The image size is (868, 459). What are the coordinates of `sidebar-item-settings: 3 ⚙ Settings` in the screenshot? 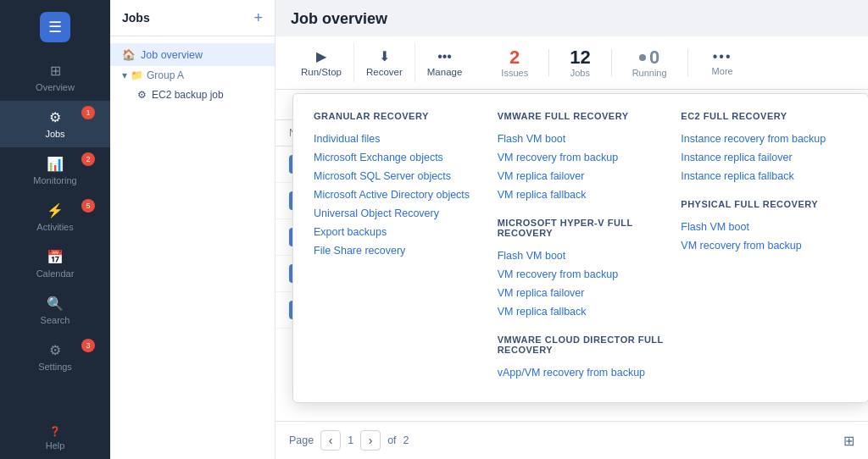 It's located at (55, 357).